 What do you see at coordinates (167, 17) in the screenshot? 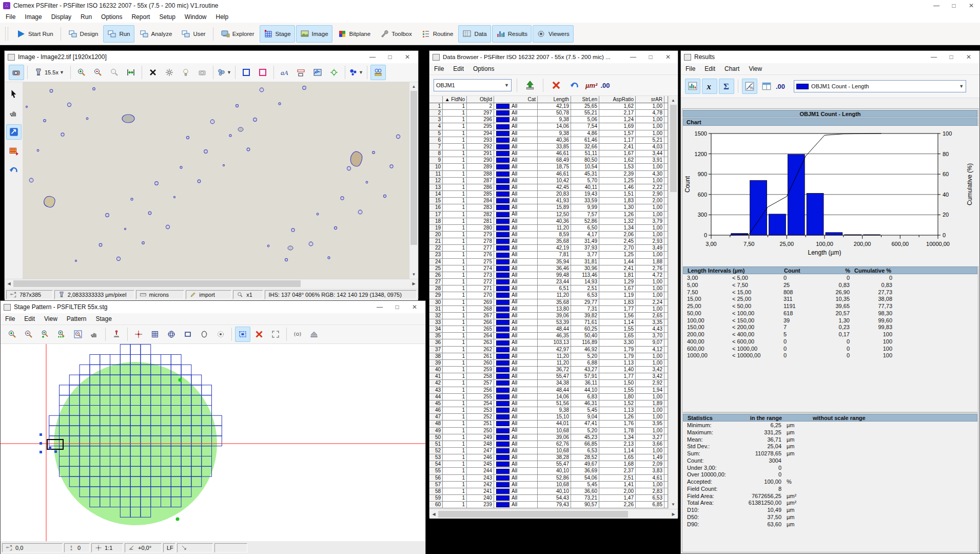
I see `menu-item-setup: Setup` at bounding box center [167, 17].